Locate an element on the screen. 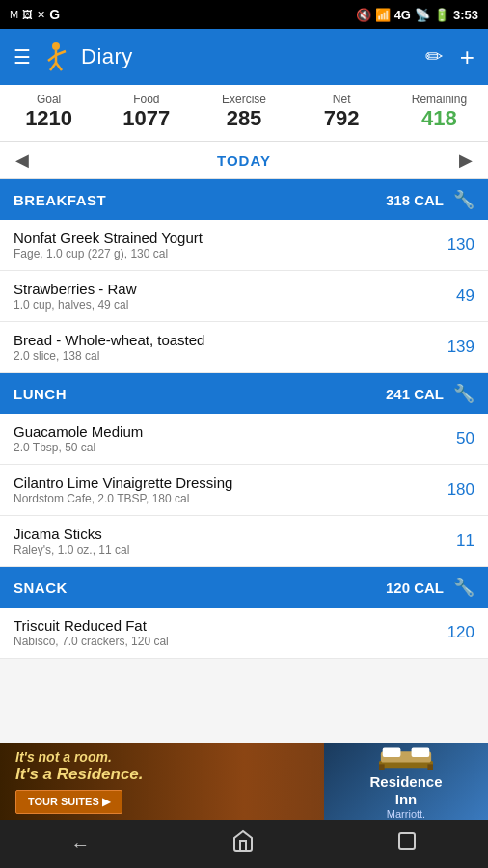 Image resolution: width=488 pixels, height=868 pixels. ad-brand-inn: Inn is located at coordinates (407, 800).